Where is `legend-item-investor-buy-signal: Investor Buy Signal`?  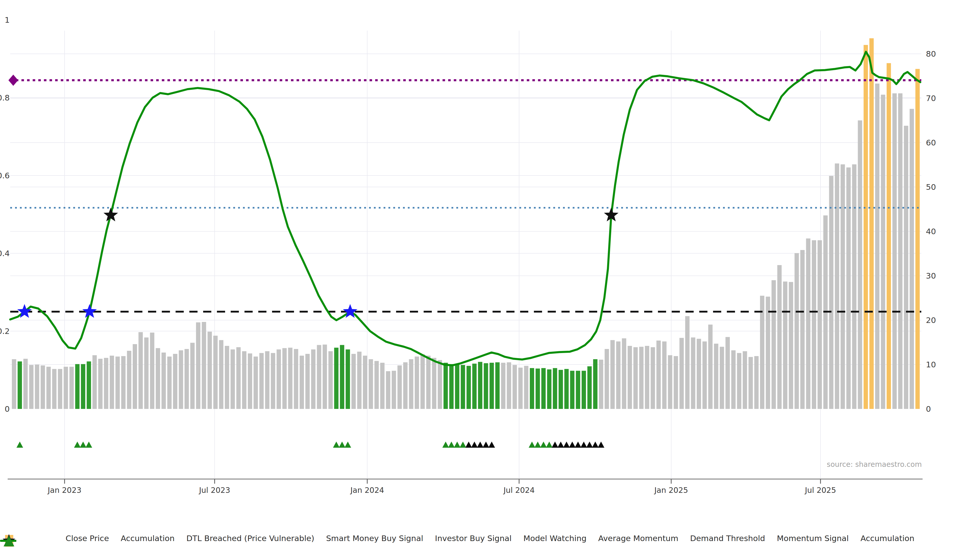
legend-item-investor-buy-signal: Investor Buy Signal is located at coordinates (473, 538).